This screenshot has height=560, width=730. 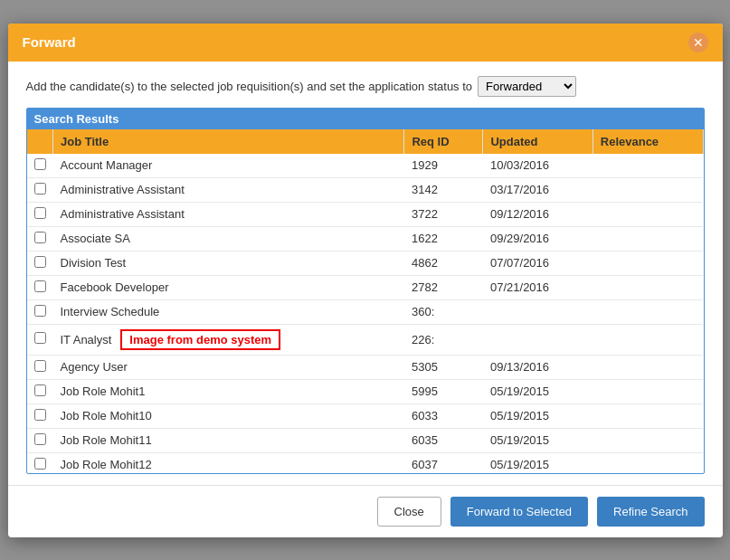 I want to click on row-req-id: 5305, so click(x=443, y=367).